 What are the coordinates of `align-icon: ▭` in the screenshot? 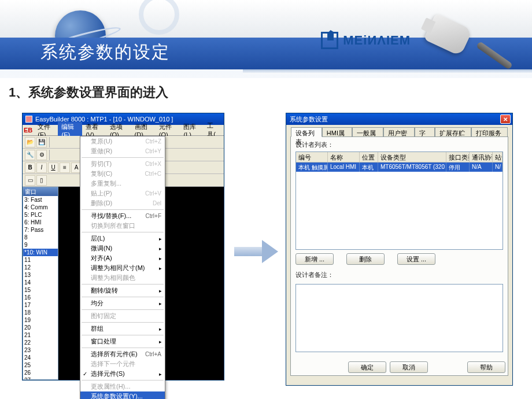 It's located at (30, 180).